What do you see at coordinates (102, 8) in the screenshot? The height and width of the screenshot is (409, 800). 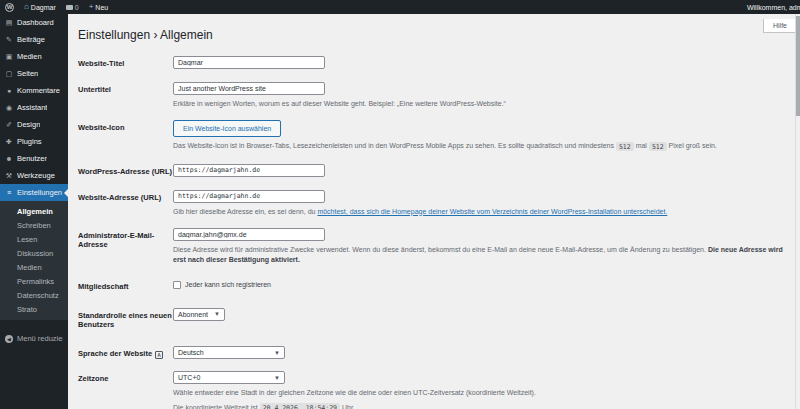 I see `new-label: Neu` at bounding box center [102, 8].